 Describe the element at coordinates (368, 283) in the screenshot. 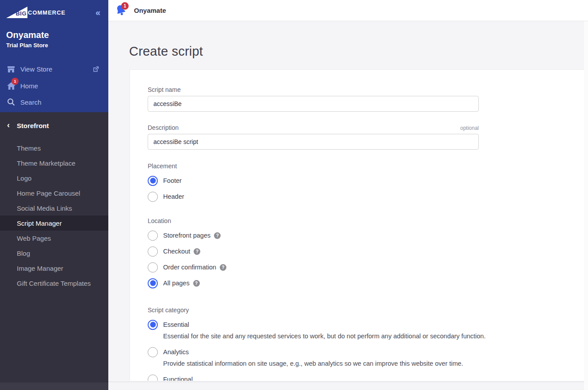

I see `location-option-all-pages: All pages ?` at that location.